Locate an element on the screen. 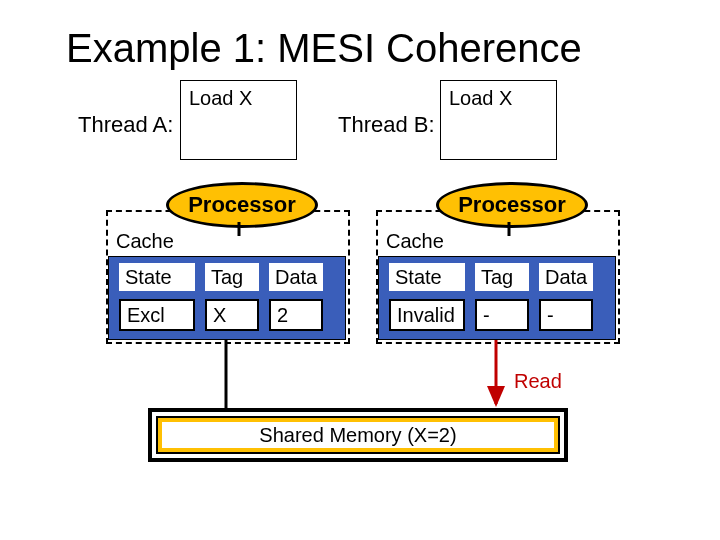 The height and width of the screenshot is (540, 720). shared-memory: Shared Memory (X=2) is located at coordinates (358, 435).